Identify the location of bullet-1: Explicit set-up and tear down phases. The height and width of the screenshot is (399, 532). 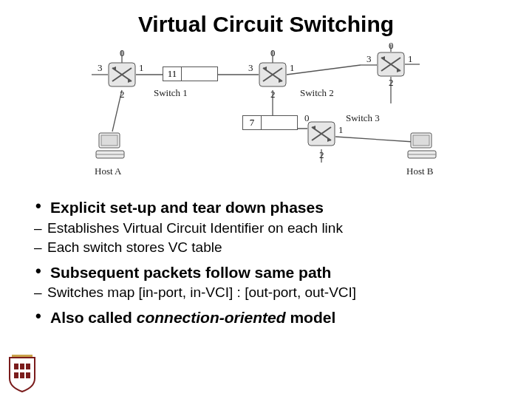
(266, 208).